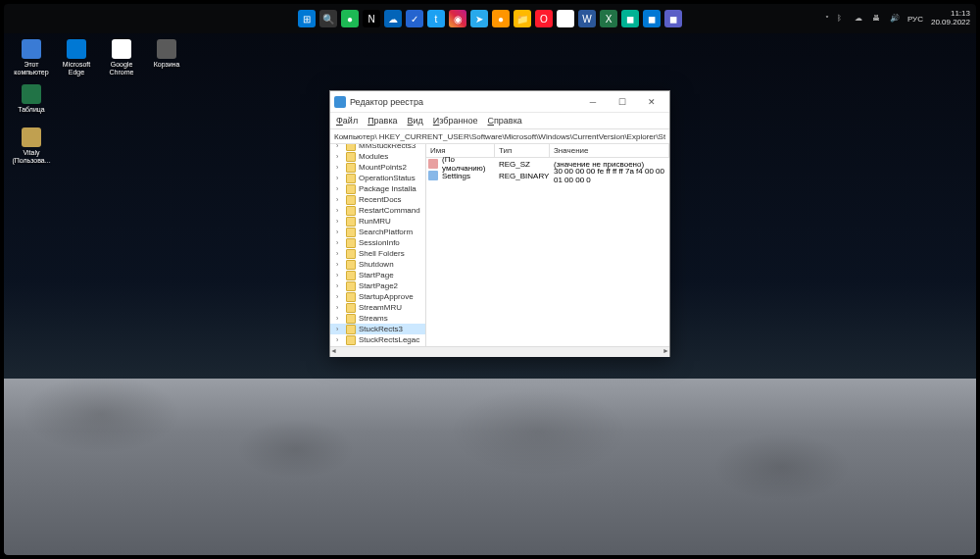 The image size is (980, 559). I want to click on titlebar: Редактор реестра ─ ☐ ✕, so click(500, 102).